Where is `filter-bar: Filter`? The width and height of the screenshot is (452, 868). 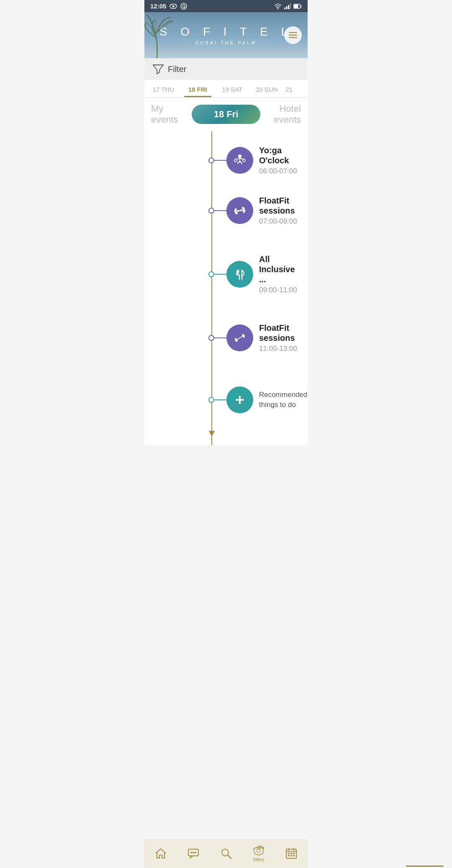 filter-bar: Filter is located at coordinates (226, 69).